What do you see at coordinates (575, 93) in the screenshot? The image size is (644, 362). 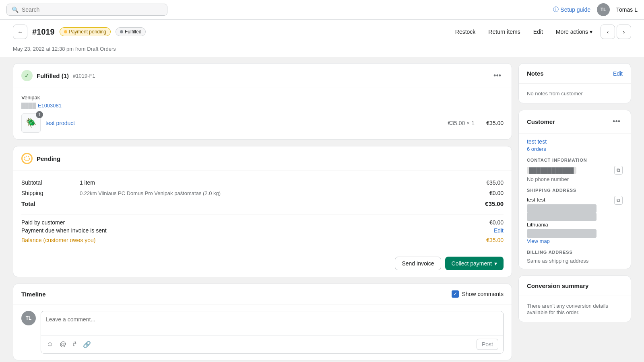 I see `notes-body: No notes from customer` at bounding box center [575, 93].